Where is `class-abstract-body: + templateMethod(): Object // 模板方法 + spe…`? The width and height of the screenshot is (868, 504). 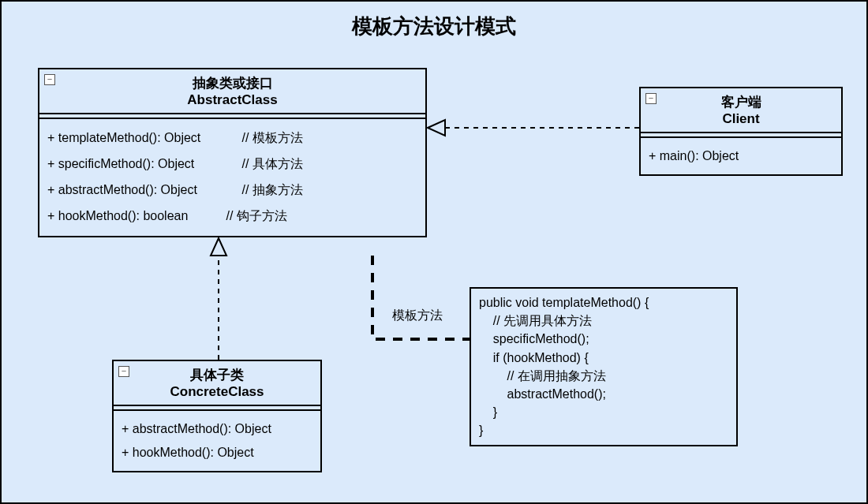
class-abstract-body: + templateMethod(): Object // 模板方法 + spe… is located at coordinates (232, 177).